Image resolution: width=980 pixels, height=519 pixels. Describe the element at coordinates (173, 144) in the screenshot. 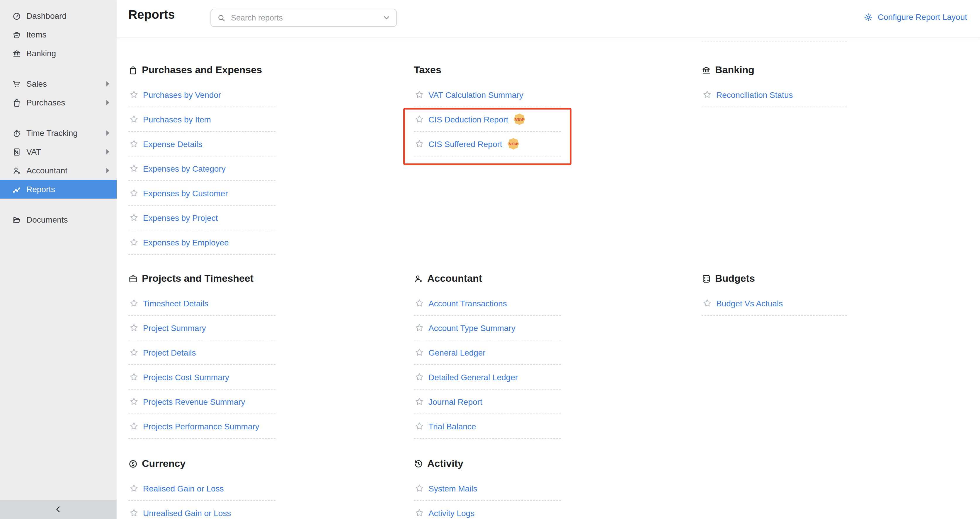

I see `report-link-expense-details: Expense Details` at that location.